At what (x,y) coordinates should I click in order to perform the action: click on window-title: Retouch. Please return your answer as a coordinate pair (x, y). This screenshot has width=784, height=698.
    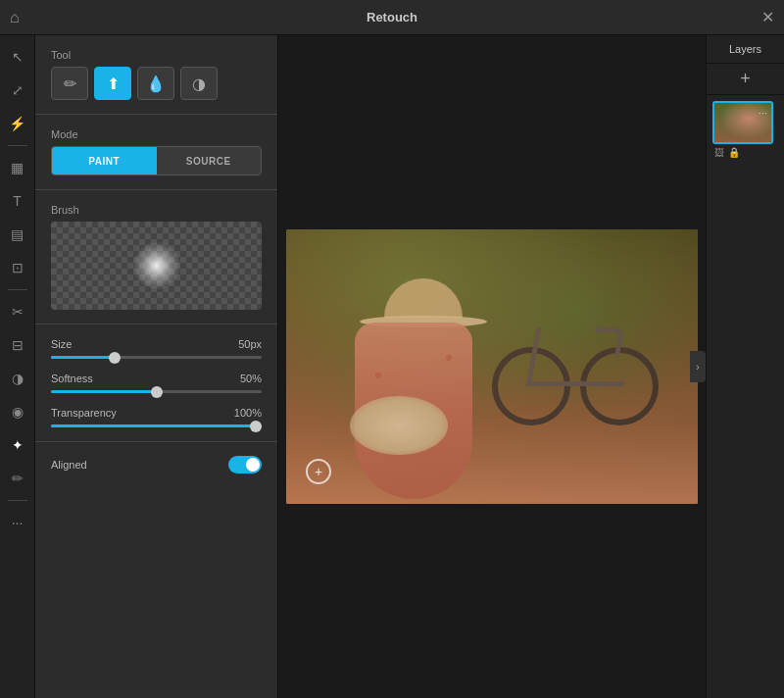
    Looking at the image, I should click on (392, 18).